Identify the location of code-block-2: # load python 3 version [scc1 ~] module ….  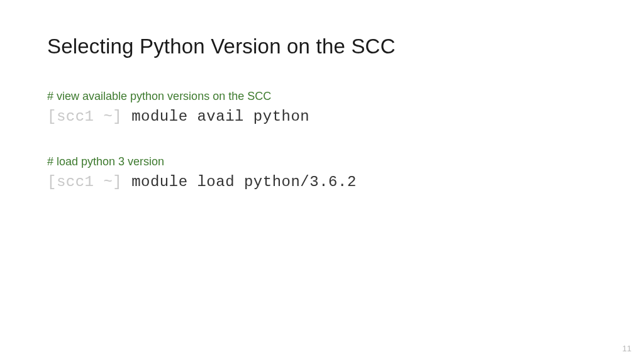
(322, 173).